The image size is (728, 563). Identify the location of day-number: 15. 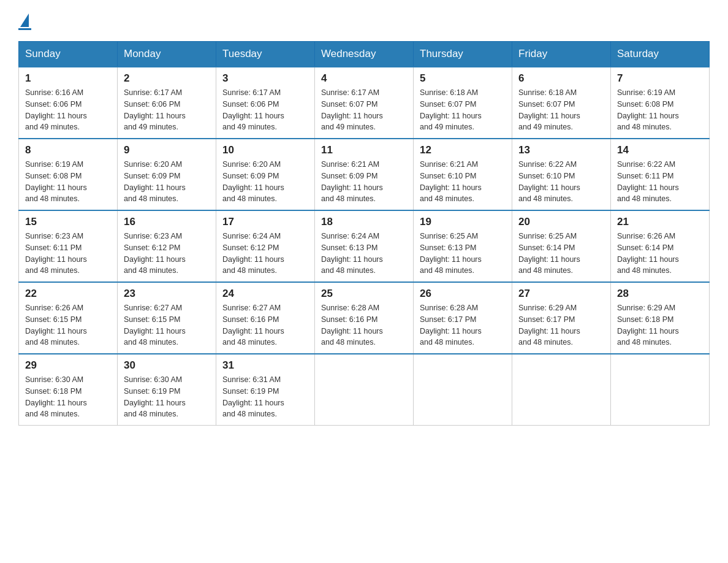
(68, 222).